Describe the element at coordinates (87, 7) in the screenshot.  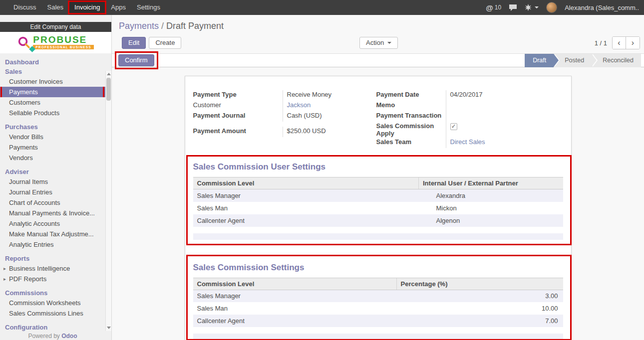
I see `menu-invoicing: Invoicing` at that location.